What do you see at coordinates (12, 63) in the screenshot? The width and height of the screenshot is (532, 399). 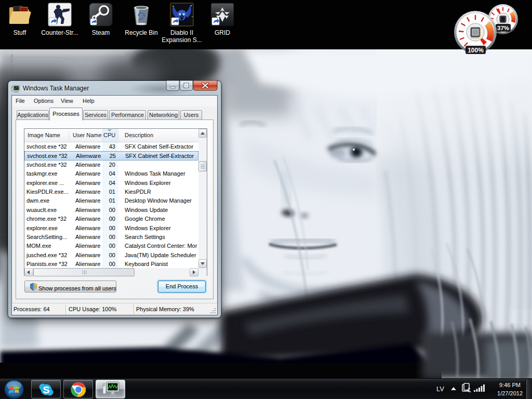 I see `svg-text: wow.com` at bounding box center [12, 63].